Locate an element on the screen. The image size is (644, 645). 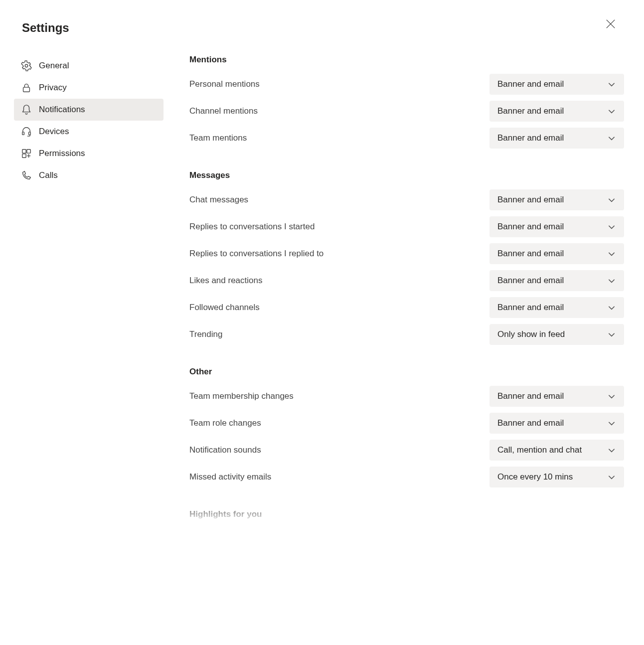
setting-label: Team role changes is located at coordinates (225, 423).